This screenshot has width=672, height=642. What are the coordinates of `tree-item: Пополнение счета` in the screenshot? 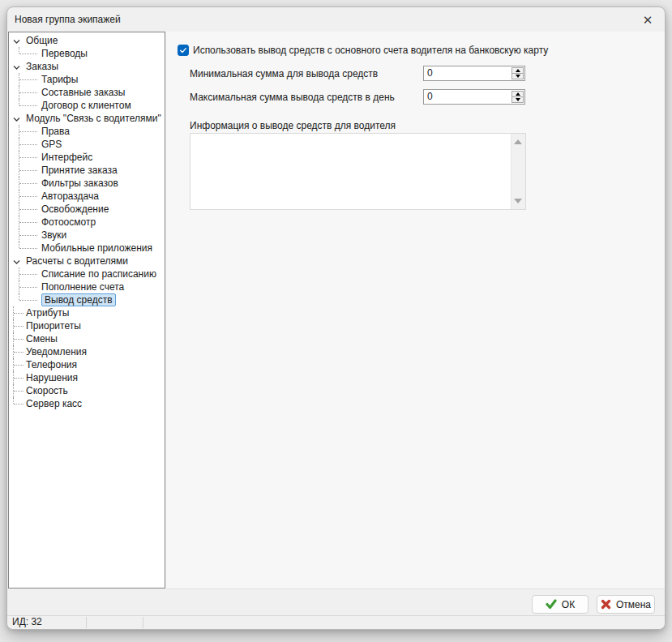 It's located at (87, 287).